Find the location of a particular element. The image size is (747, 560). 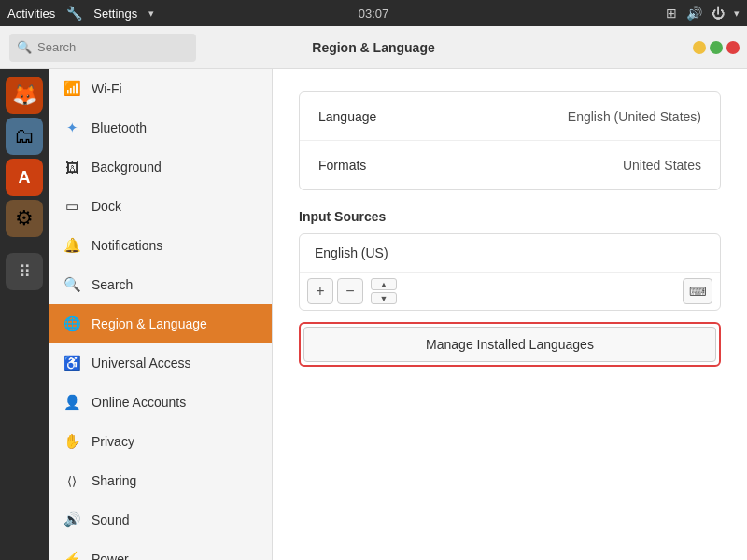

online-accounts-icon: 👤 is located at coordinates (72, 402).